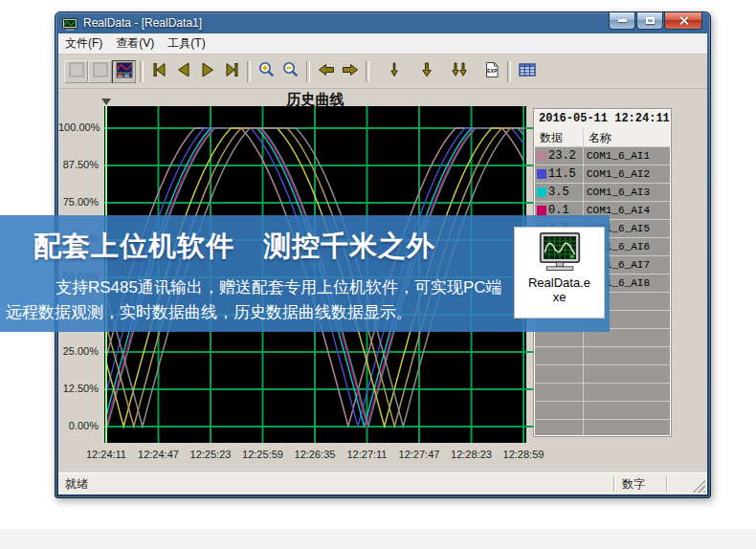 This screenshot has height=549, width=756. What do you see at coordinates (626, 138) in the screenshot?
I see `column-header-name: 名称` at bounding box center [626, 138].